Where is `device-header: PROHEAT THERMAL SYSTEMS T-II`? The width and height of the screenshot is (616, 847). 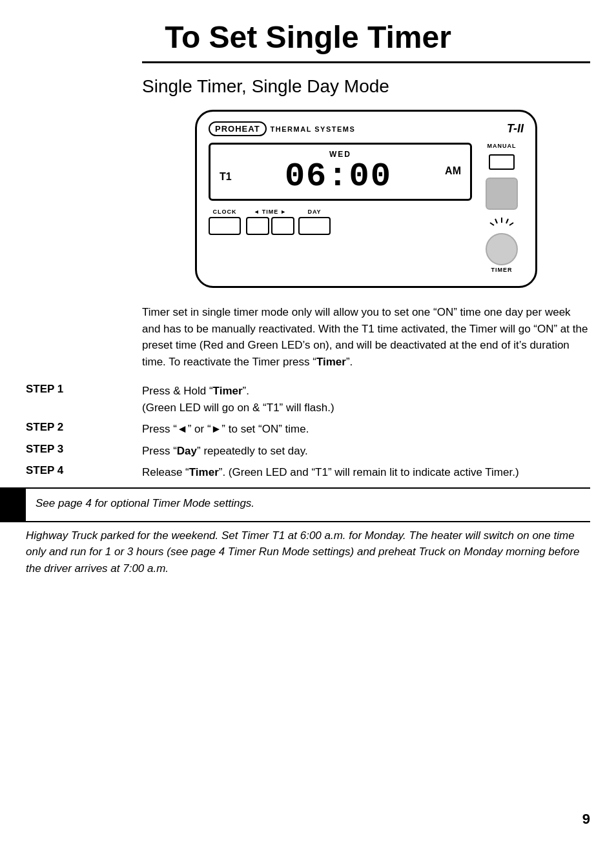
device-header: PROHEAT THERMAL SYSTEMS T-II is located at coordinates (366, 129).